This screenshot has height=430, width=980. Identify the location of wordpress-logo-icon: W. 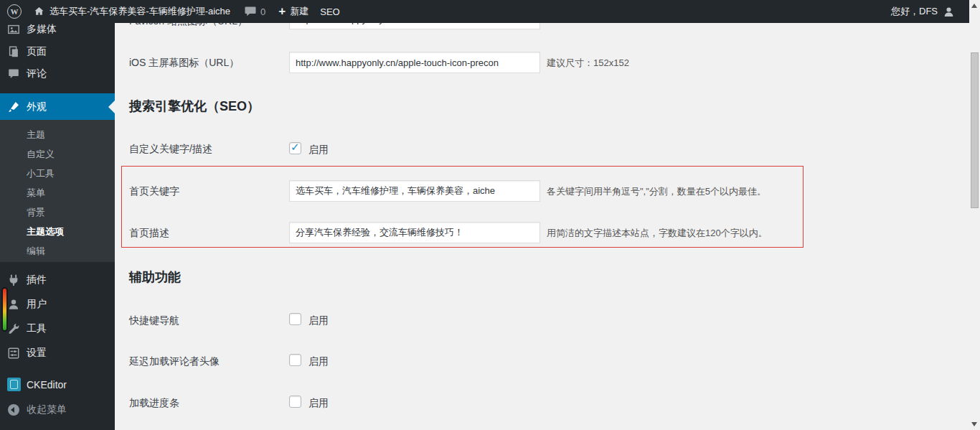
(14, 11).